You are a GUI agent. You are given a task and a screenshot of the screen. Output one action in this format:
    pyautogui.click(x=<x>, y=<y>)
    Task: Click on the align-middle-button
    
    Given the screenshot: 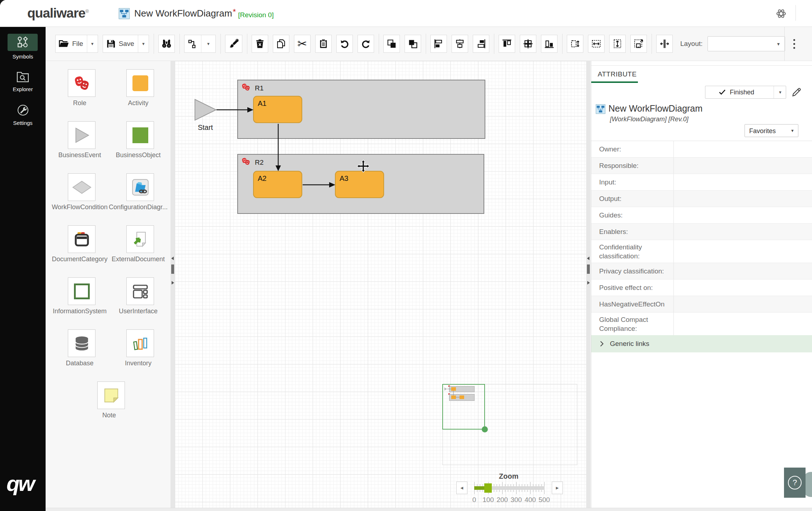 What is the action you would take?
    pyautogui.click(x=528, y=44)
    